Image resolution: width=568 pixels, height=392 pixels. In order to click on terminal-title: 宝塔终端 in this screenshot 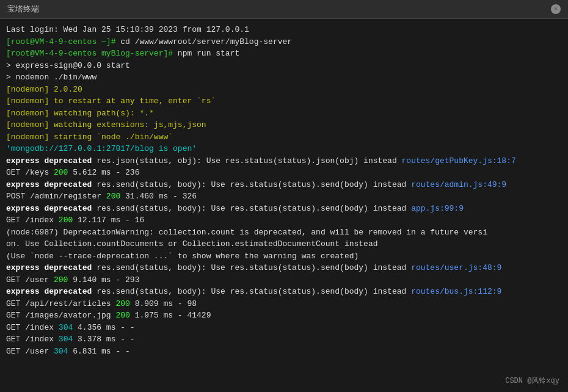, I will do `click(23, 9)`.